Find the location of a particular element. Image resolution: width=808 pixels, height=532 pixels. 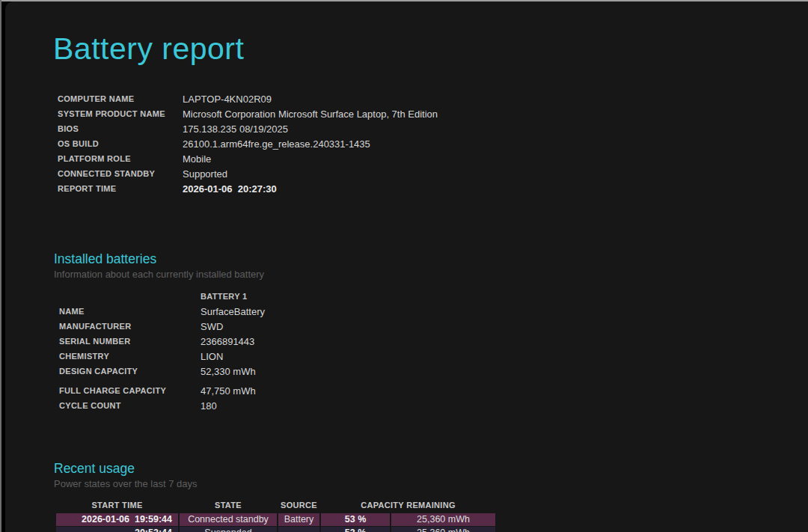

usage-table-header-row: START TIME STATE SOURCE CAPACITY REMAINI… is located at coordinates (275, 505).